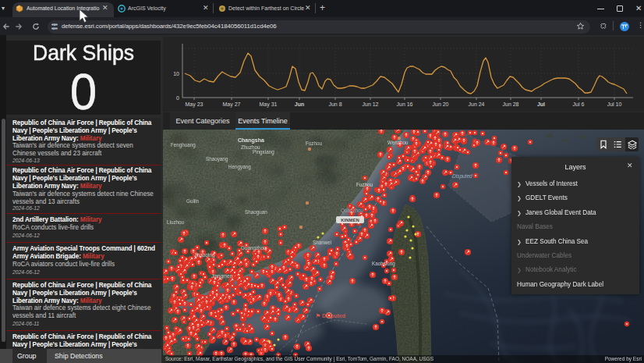 Image resolution: width=644 pixels, height=363 pixels. Describe the element at coordinates (254, 248) in the screenshot. I see `svg-text: Guangzhou` at that location.